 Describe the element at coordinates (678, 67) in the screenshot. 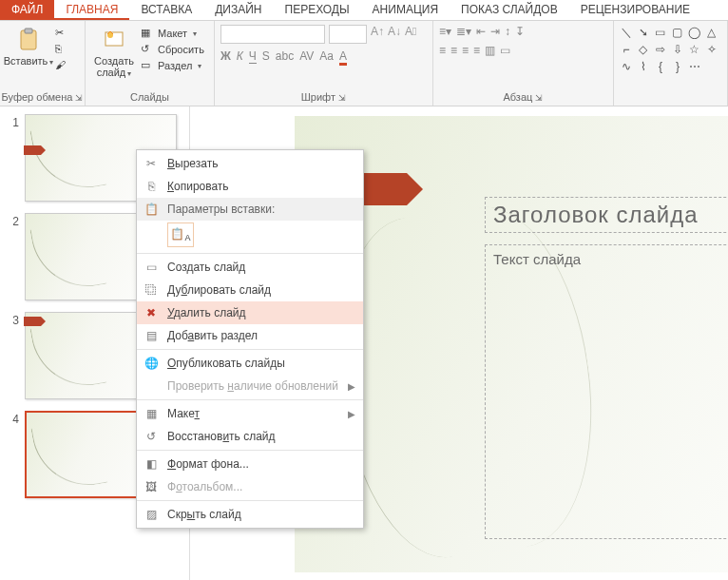

I see `shape-brace-r-icon: }` at that location.